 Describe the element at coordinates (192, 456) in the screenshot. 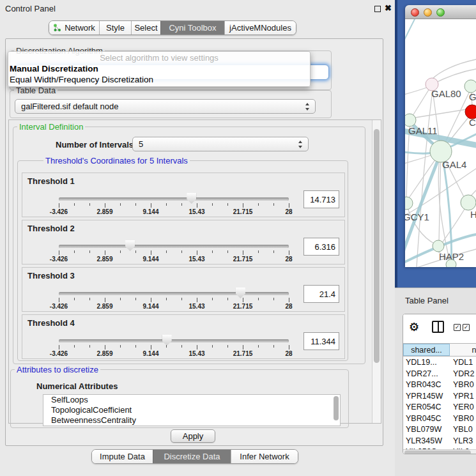

I see `tab-discretize-data: Discretize Data` at that location.